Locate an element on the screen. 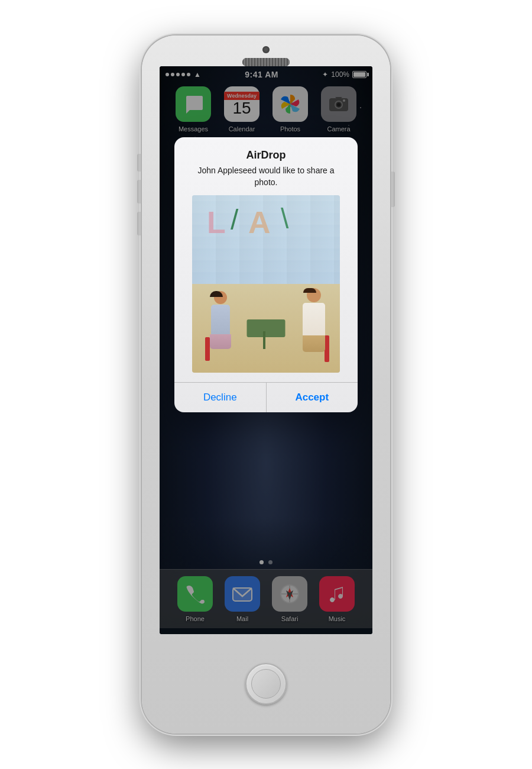 The height and width of the screenshot is (769, 532). front-camera is located at coordinates (266, 50).